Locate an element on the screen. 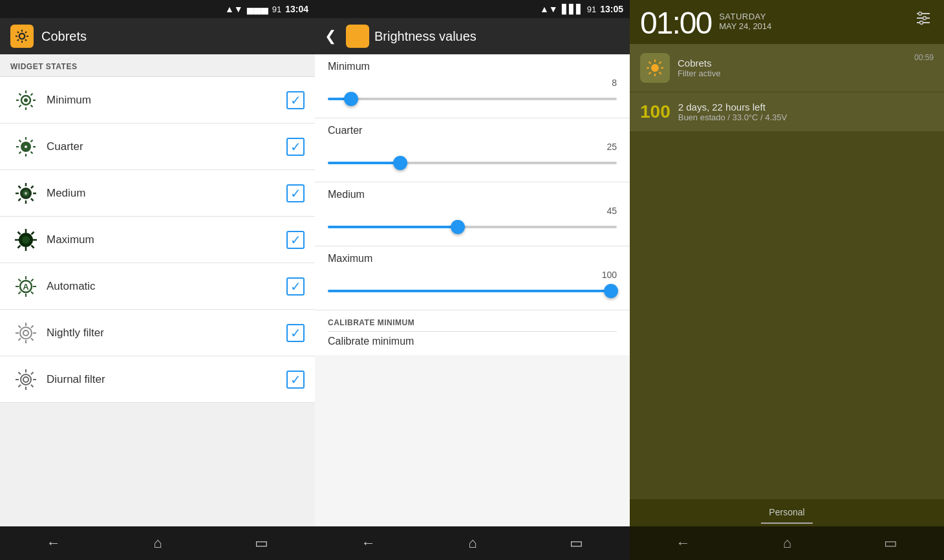 The image size is (944, 560). list-item-nightly-filter: Nightly filter ✓ is located at coordinates (158, 333).